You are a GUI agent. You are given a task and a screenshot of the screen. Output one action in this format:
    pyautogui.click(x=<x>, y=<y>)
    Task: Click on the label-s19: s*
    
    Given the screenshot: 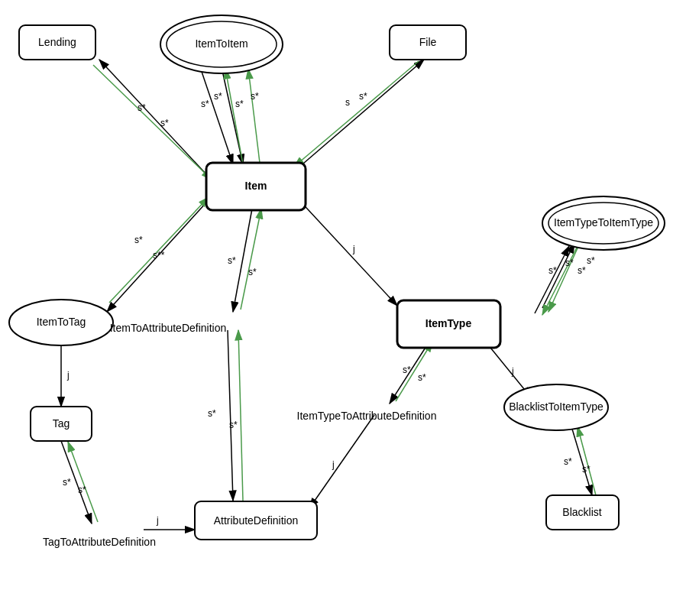 What is the action you would take?
    pyautogui.click(x=212, y=413)
    